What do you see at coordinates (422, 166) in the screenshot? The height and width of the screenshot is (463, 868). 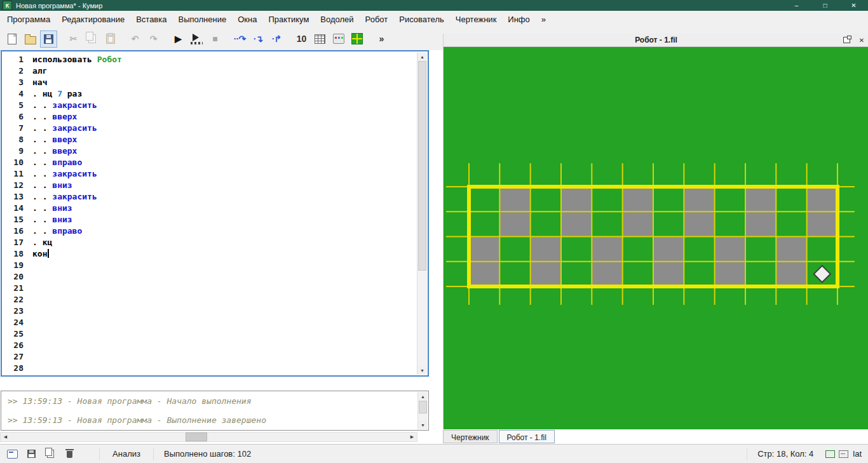 I see `editor-scrollbar-thumb` at bounding box center [422, 166].